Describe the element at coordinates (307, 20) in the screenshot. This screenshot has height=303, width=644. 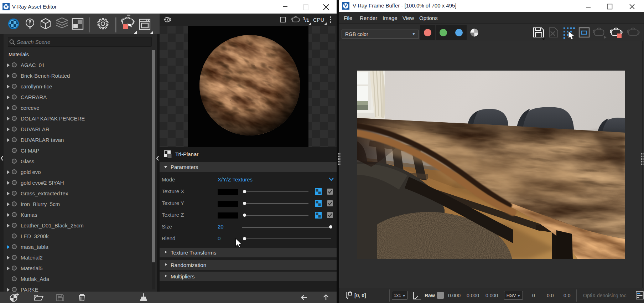
I see `svg-text: /1` at that location.